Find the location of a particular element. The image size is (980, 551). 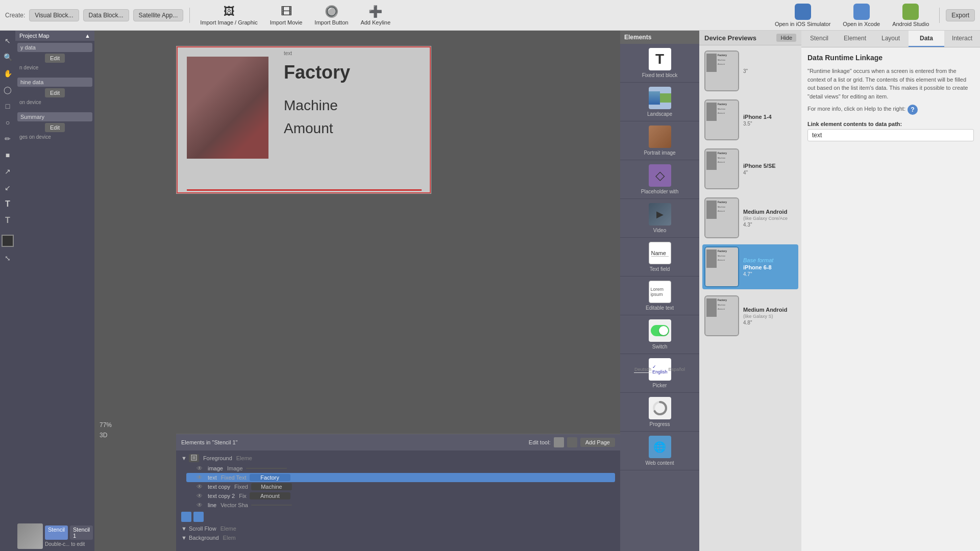

edit-hine-data-btn: Edit is located at coordinates (55, 93).